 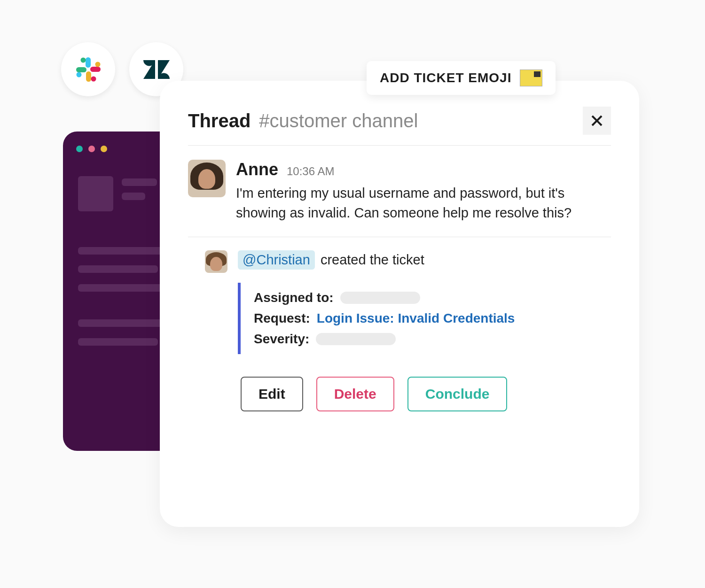 What do you see at coordinates (531, 78) in the screenshot?
I see `ticket-emoji-icon` at bounding box center [531, 78].